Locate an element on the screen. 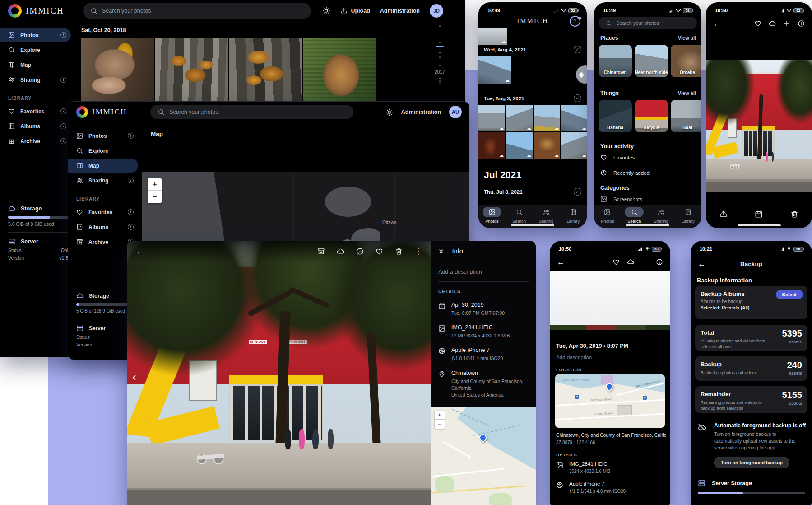 The width and height of the screenshot is (812, 505). place-thumbnail: Omaha is located at coordinates (686, 61).